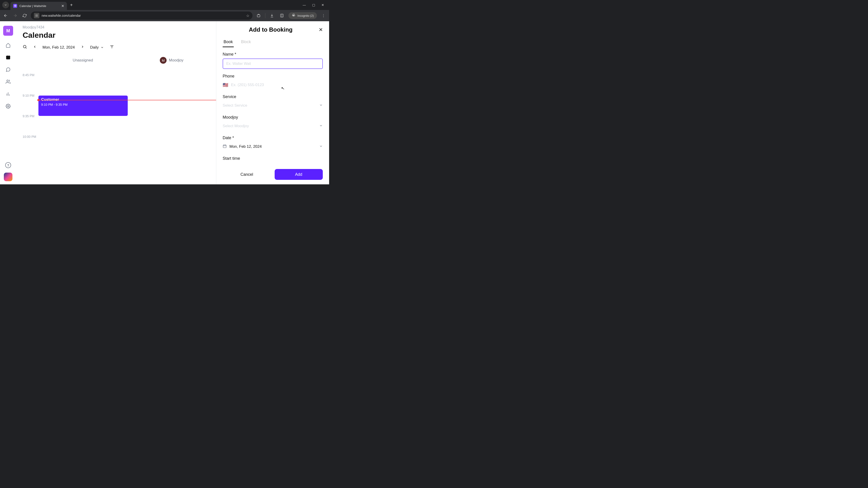  I want to click on browser-tab-strip: ⦿ Calendar | Waitwhile ✕ + — ▢ ✕, so click(164, 5).